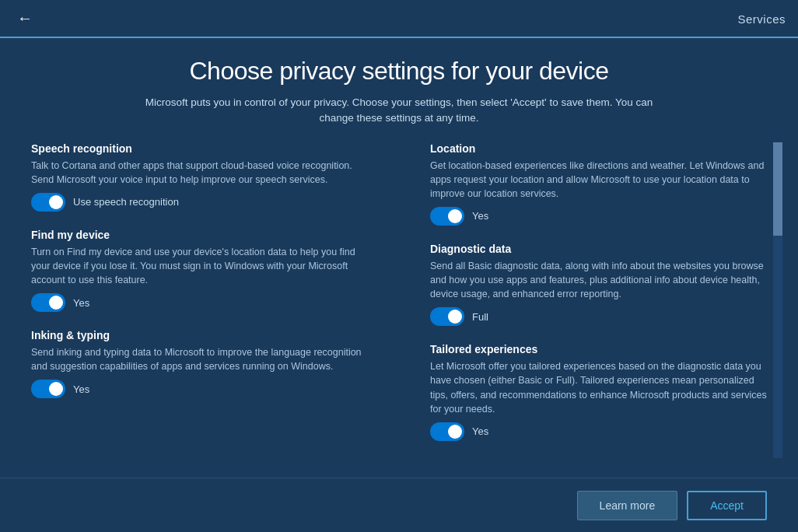 This screenshot has height=532, width=798. What do you see at coordinates (48, 202) in the screenshot?
I see `speech-recognition-toggle` at bounding box center [48, 202].